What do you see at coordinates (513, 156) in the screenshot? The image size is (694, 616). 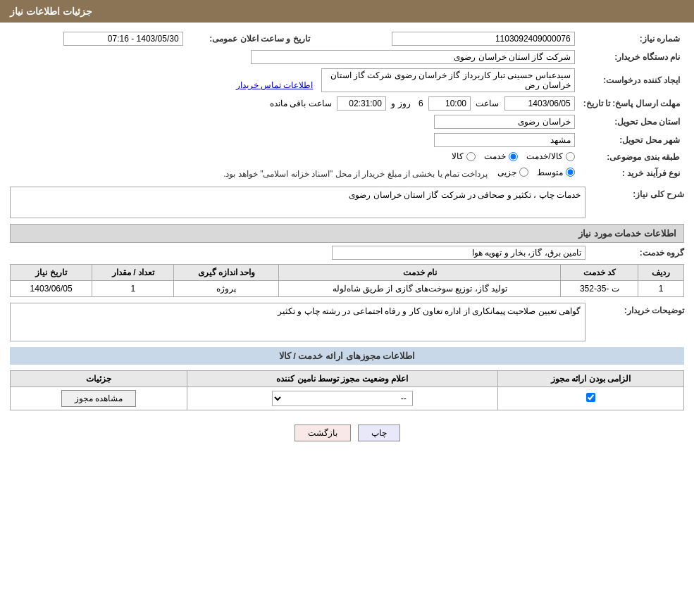 I see `tabaqeh-radio-group: کالا خدمت کالا/خدمت` at bounding box center [513, 156].